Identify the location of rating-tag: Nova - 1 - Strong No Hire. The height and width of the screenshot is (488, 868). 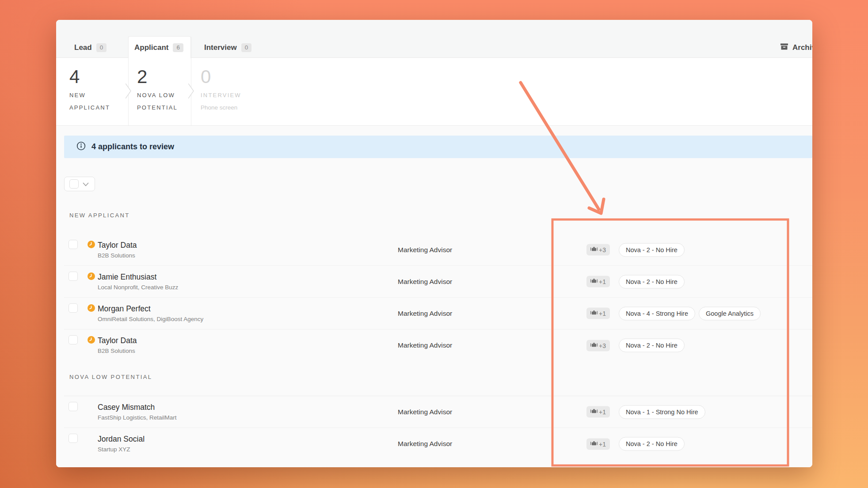
(662, 412).